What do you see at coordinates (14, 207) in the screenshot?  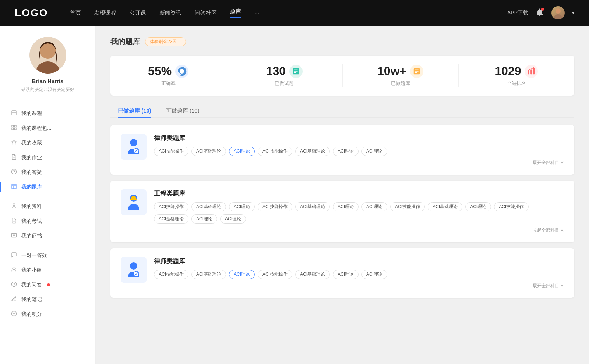 I see `my-data-icon` at bounding box center [14, 207].